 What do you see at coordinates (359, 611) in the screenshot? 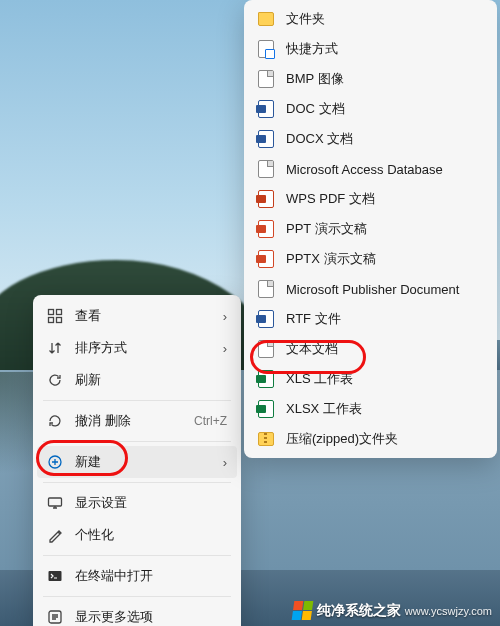
I see `watermark-brand: 纯净系统之家` at bounding box center [359, 611].